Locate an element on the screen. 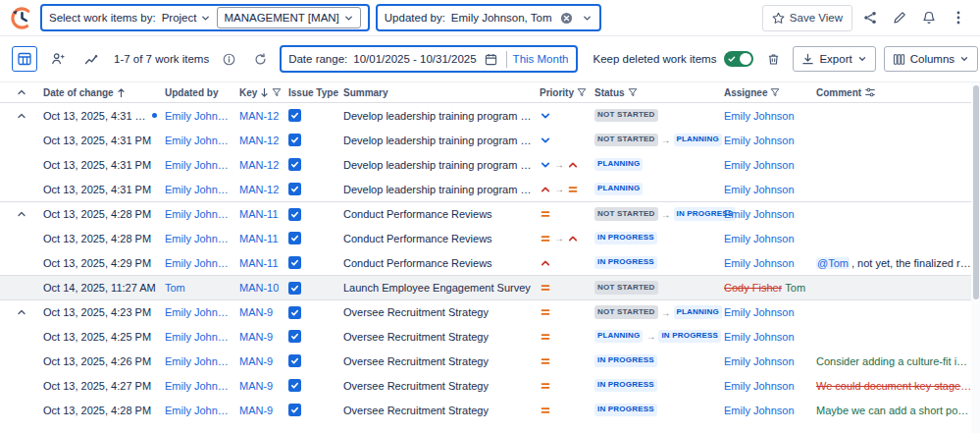 The width and height of the screenshot is (980, 433). work-item-key-link: MAN-10 is located at coordinates (259, 288).